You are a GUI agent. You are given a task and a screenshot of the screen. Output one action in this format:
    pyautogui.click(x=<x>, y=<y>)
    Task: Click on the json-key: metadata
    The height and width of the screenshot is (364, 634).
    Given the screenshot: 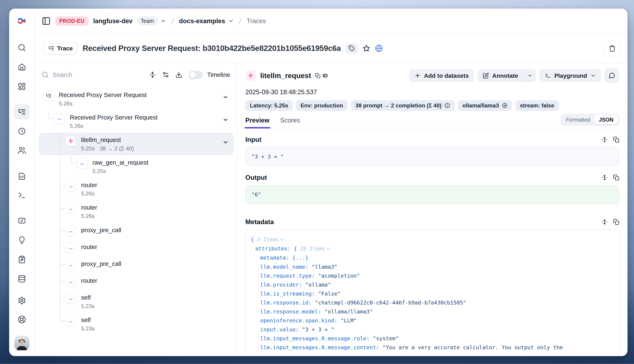 What is the action you would take?
    pyautogui.click(x=276, y=258)
    